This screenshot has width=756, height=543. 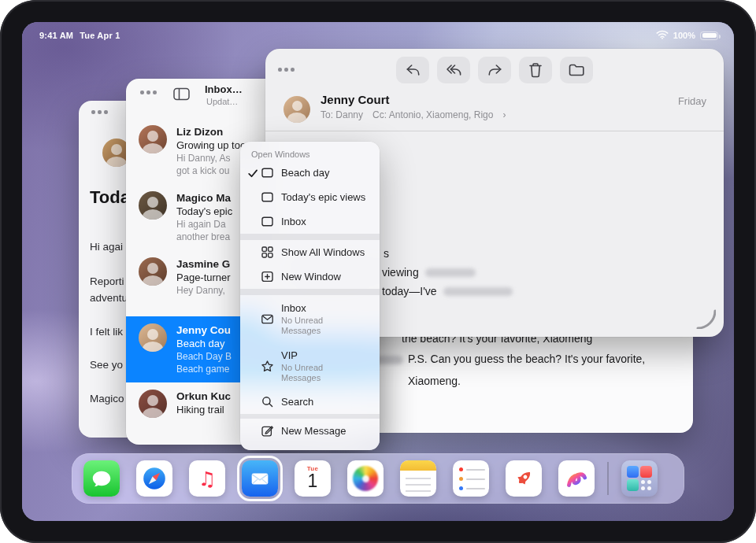 What do you see at coordinates (365, 478) in the screenshot?
I see `photos-app-icon` at bounding box center [365, 478].